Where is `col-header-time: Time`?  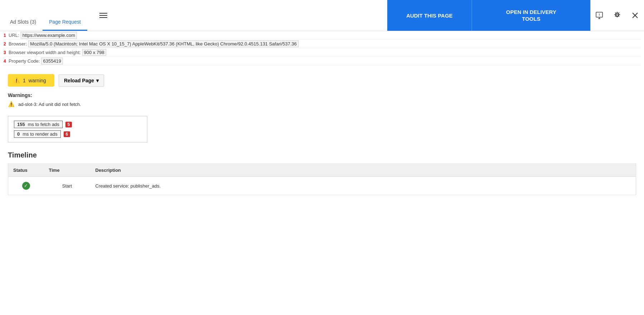
col-header-time: Time is located at coordinates (67, 170).